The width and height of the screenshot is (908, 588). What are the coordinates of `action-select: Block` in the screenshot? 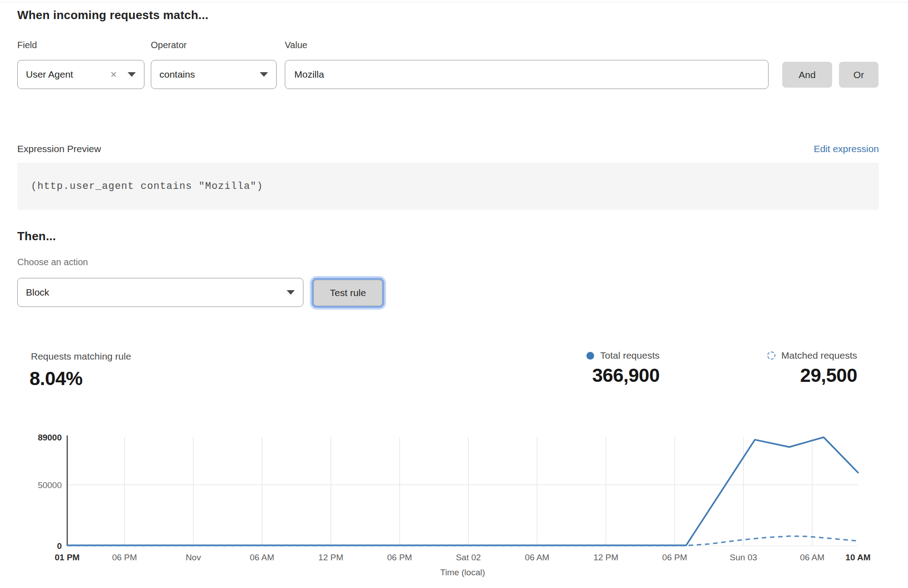 It's located at (160, 292).